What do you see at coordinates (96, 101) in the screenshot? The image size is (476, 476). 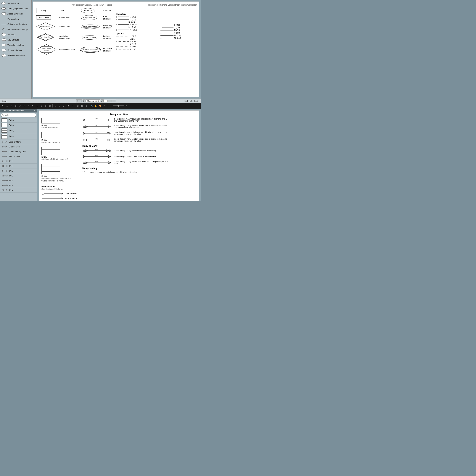 I see `nav-controls: ⏸ ◀ ▶ Custom 79% ▲▼` at bounding box center [96, 101].